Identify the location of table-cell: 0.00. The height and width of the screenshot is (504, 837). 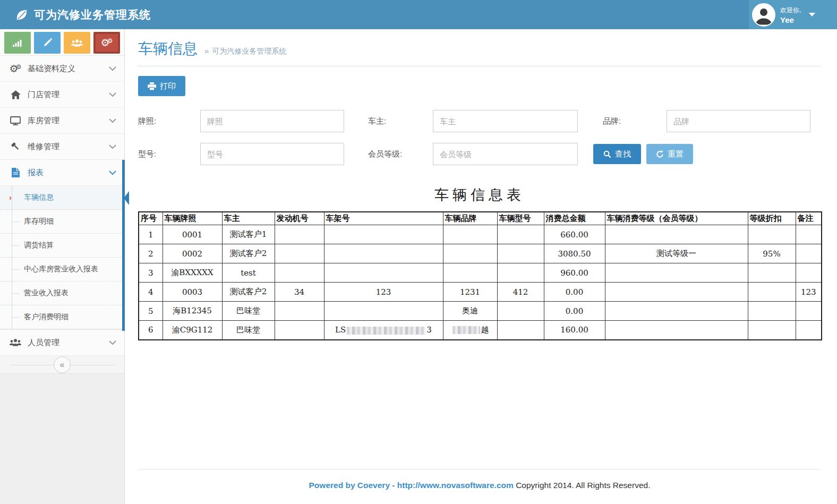
(575, 292).